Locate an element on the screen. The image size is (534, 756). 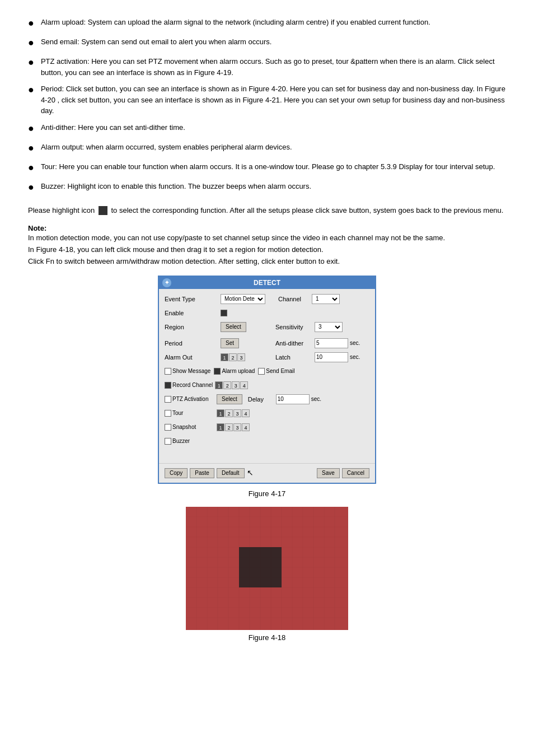
ptz-text: PTZ activation: Here you can set PTZ mov… is located at coordinates (273, 67).